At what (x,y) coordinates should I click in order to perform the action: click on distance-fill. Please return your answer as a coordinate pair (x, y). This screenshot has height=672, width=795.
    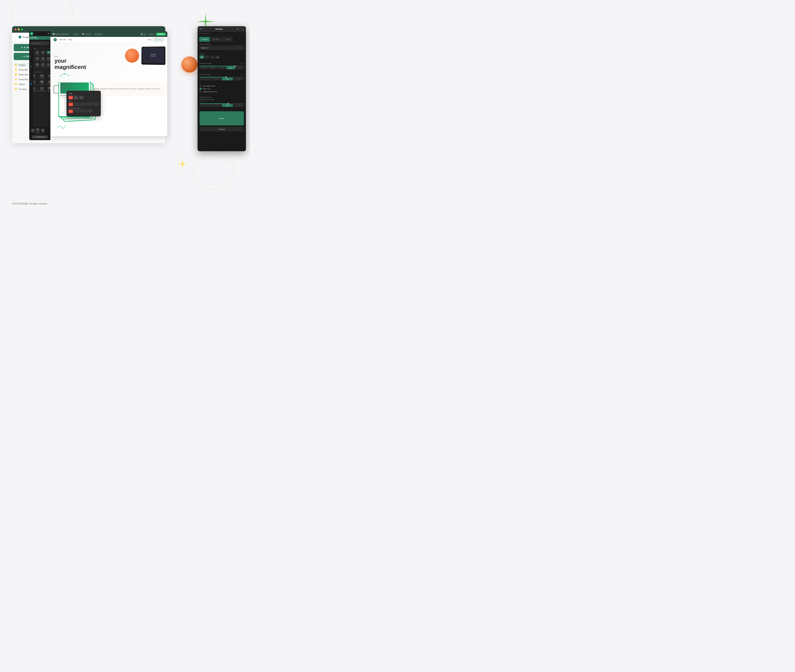
    Looking at the image, I should click on (214, 104).